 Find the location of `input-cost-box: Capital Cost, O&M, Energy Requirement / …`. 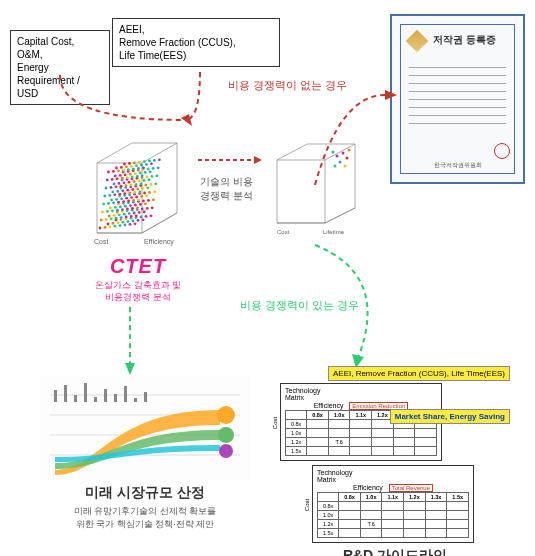

input-cost-box: Capital Cost, O&M, Energy Requirement / … is located at coordinates (60, 68).